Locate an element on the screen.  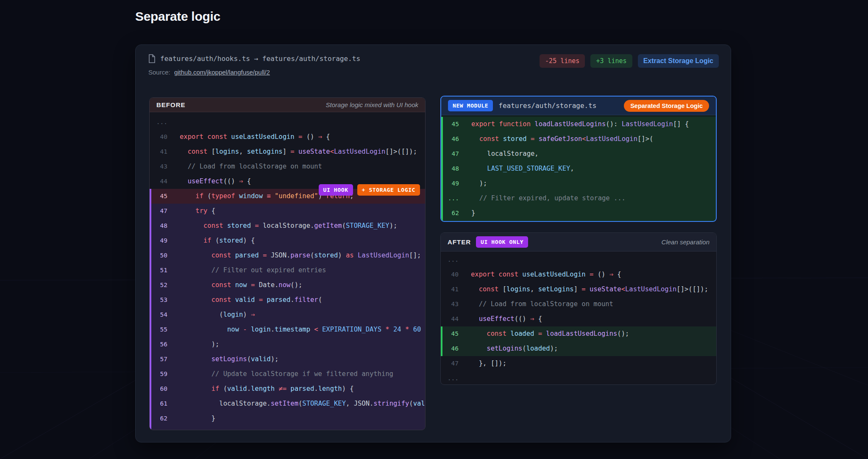
line-number: 52 is located at coordinates (163, 285).